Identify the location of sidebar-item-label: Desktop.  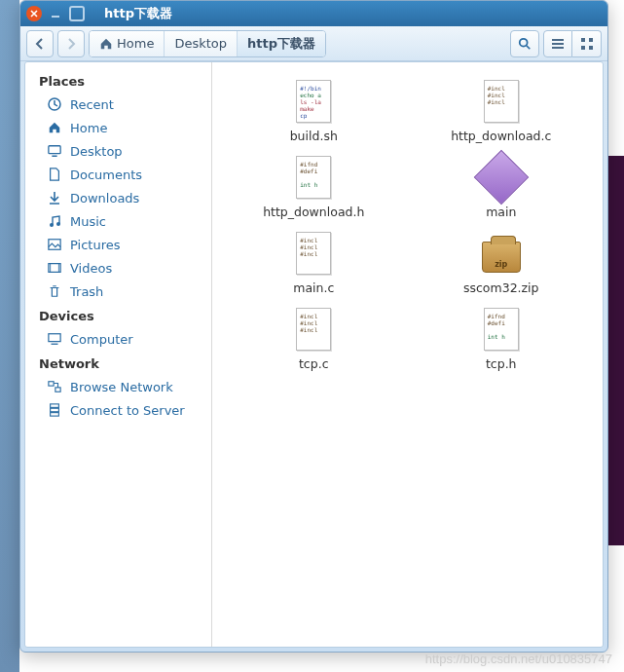
(96, 152).